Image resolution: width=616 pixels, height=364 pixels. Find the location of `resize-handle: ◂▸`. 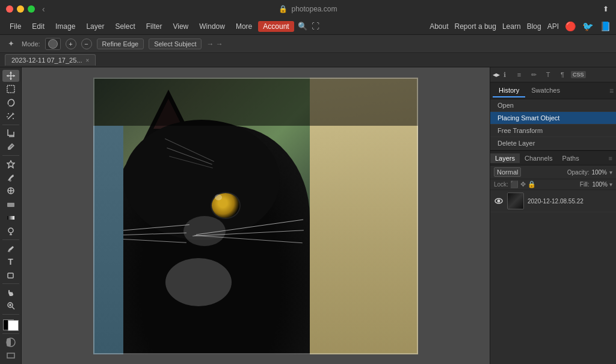

resize-handle: ◂▸ is located at coordinates (494, 75).